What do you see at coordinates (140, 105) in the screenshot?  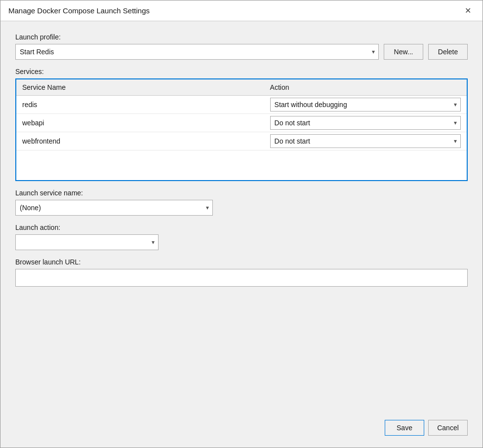 I see `service-name-cell: redis` at bounding box center [140, 105].